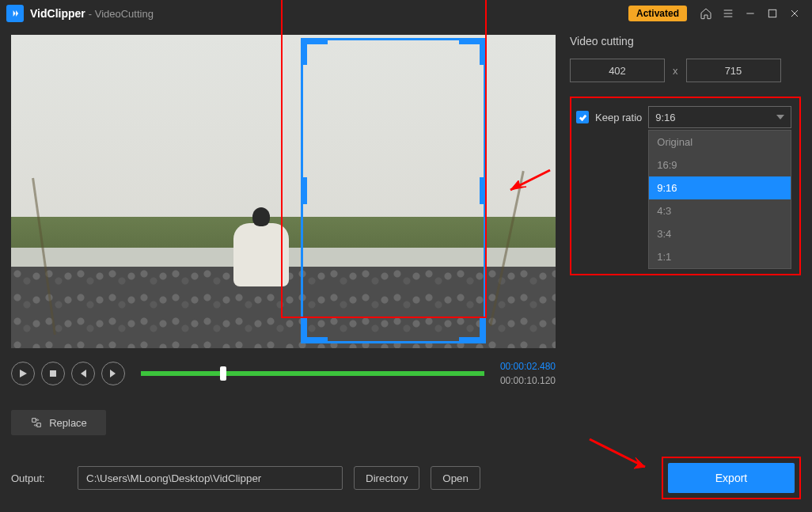 This screenshot has height=512, width=812. Describe the element at coordinates (750, 13) in the screenshot. I see `minimize-icon` at that location.